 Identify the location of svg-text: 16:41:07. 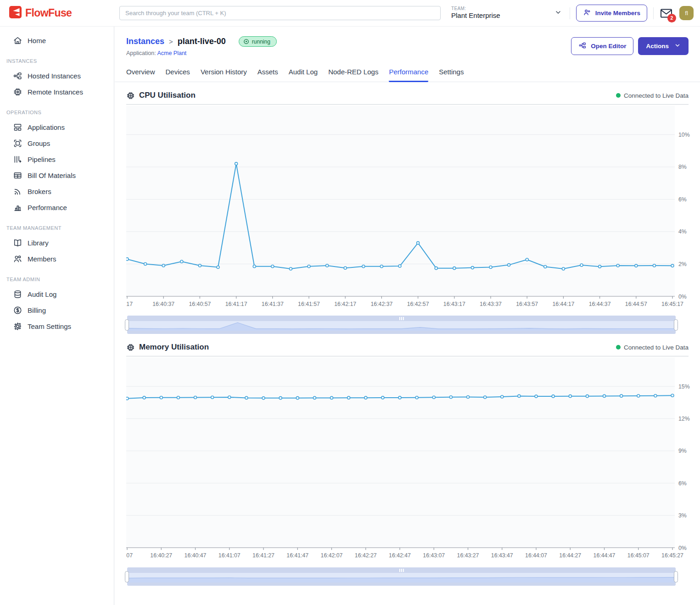
(230, 555).